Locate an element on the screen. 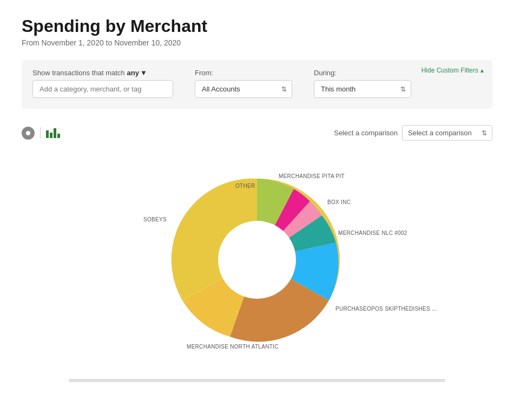 Image resolution: width=514 pixels, height=420 pixels. match-filter-group: Show transactions that match any ▼ is located at coordinates (103, 83).